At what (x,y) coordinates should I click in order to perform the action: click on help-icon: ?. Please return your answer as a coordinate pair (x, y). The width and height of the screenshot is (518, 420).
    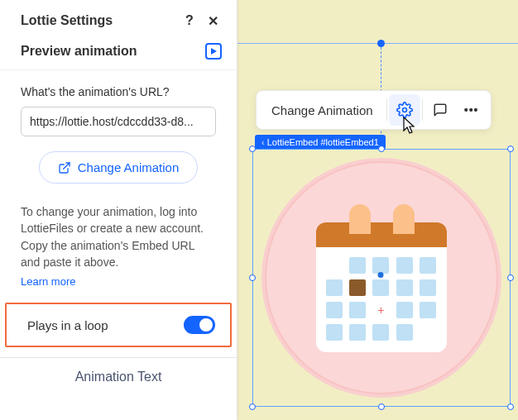
    Looking at the image, I should click on (189, 21).